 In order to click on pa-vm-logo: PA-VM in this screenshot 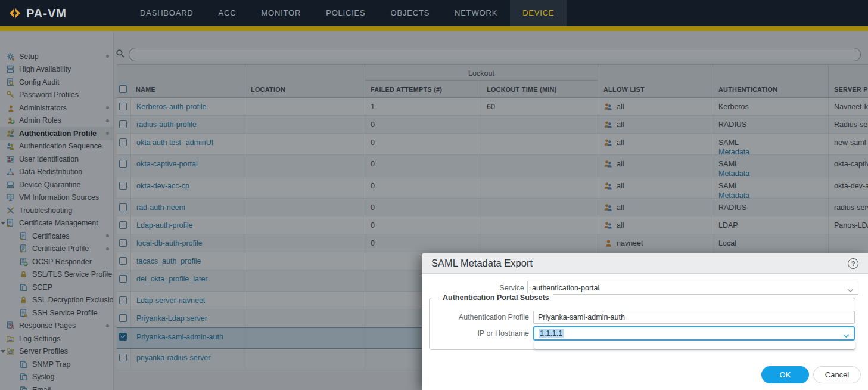, I will do `click(64, 13)`.